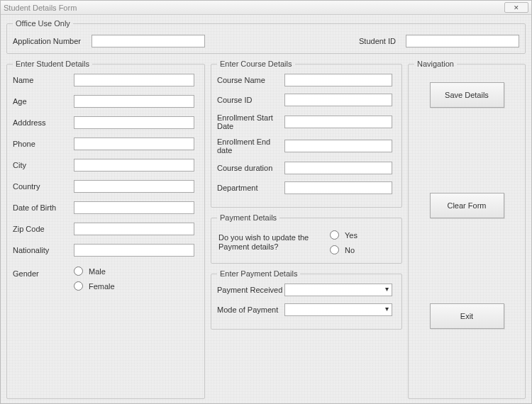 The height and width of the screenshot is (404, 532). I want to click on payment-question-text: Do you wish to update the Payment detail…, so click(270, 242).